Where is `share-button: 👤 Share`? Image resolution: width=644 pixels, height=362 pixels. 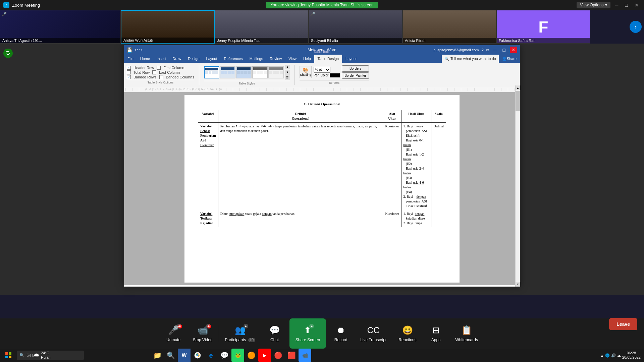
share-button: 👤 Share is located at coordinates (509, 59).